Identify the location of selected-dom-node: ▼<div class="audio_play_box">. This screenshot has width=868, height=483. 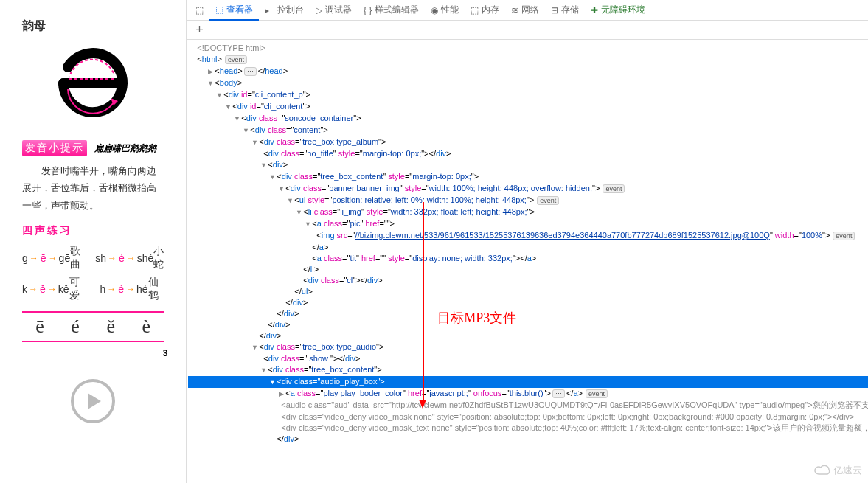
(528, 382).